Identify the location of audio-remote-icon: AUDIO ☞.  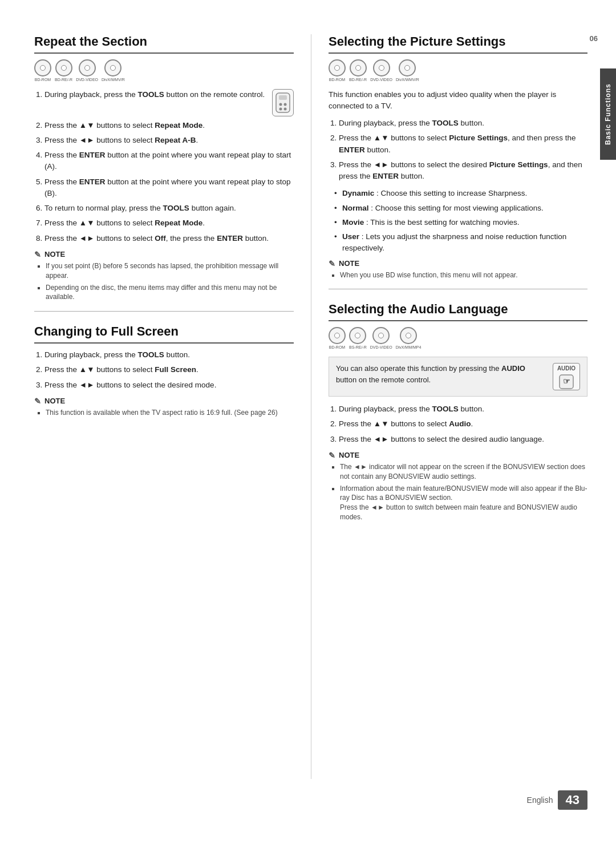
(566, 377).